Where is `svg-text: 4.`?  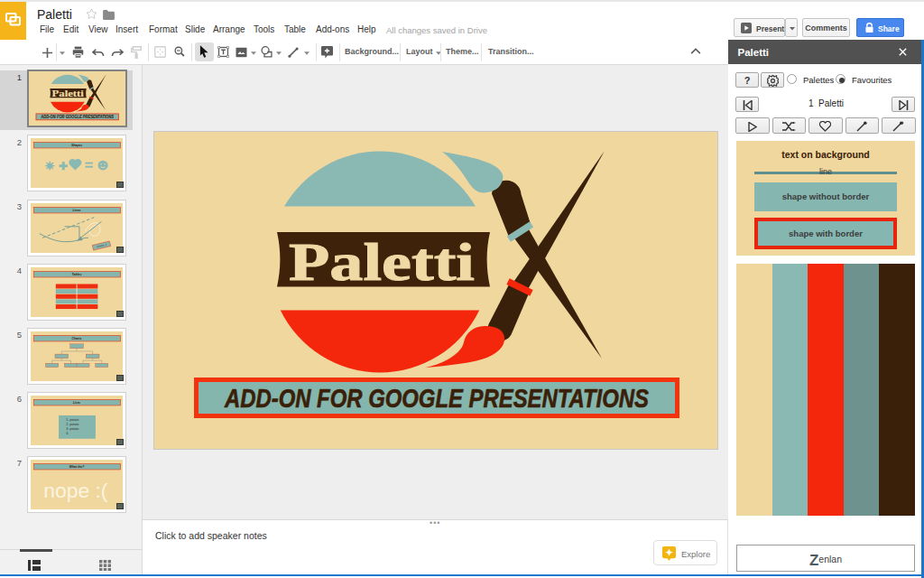
svg-text: 4. is located at coordinates (67, 434).